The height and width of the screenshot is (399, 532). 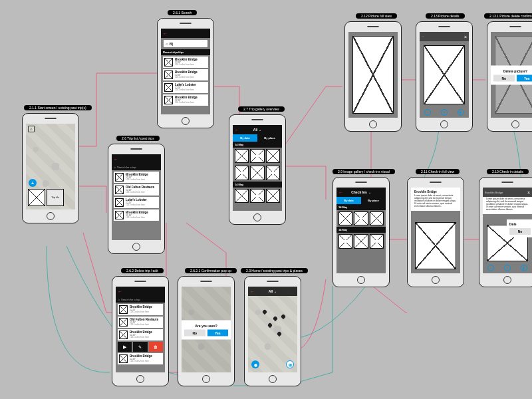 I want to click on delete-button: 🗑, so click(x=156, y=347).